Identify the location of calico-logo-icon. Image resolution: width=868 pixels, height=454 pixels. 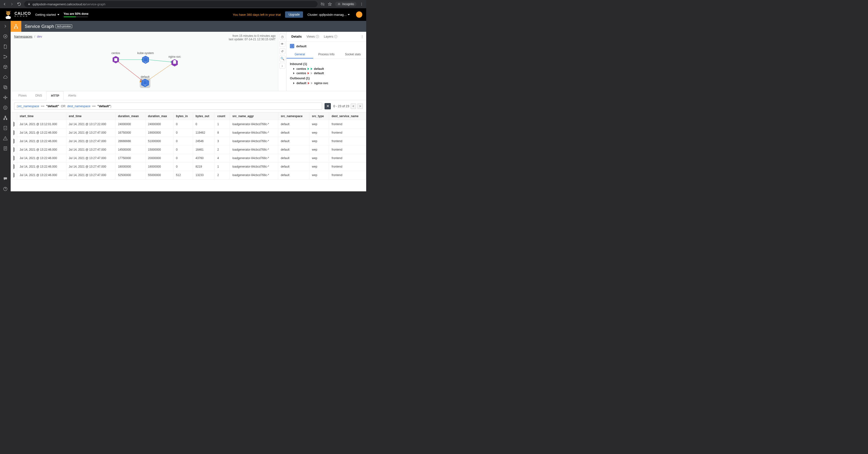
(8, 15).